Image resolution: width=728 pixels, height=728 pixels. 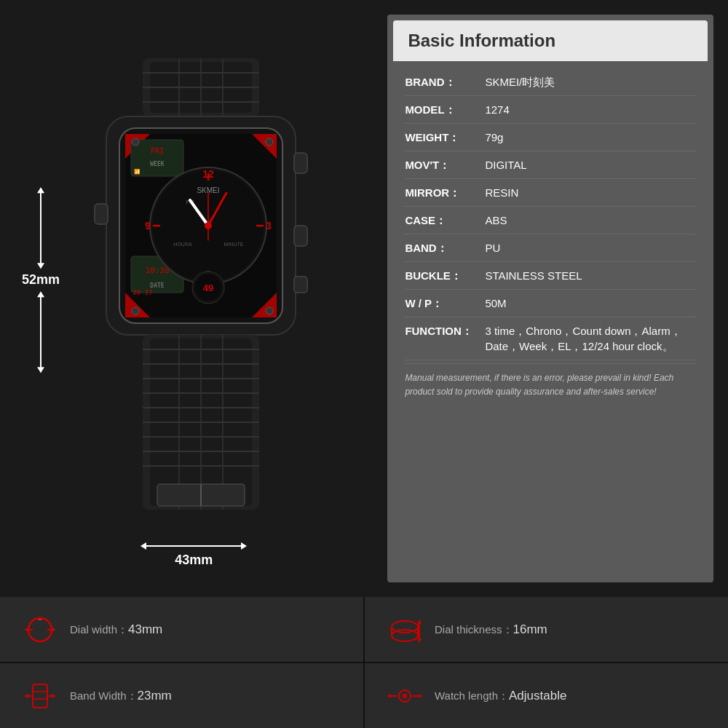 I want to click on svg-text: MINUTE, so click(x=234, y=245).